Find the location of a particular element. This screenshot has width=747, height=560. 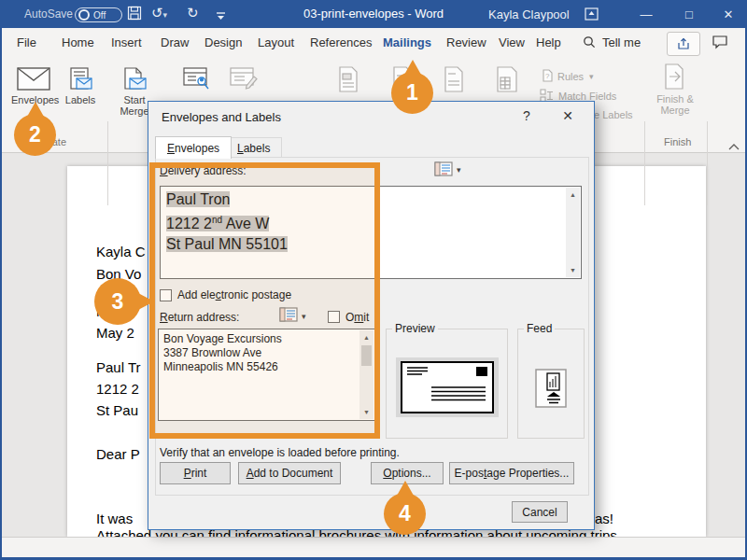

select-recipients-button is located at coordinates (197, 81).